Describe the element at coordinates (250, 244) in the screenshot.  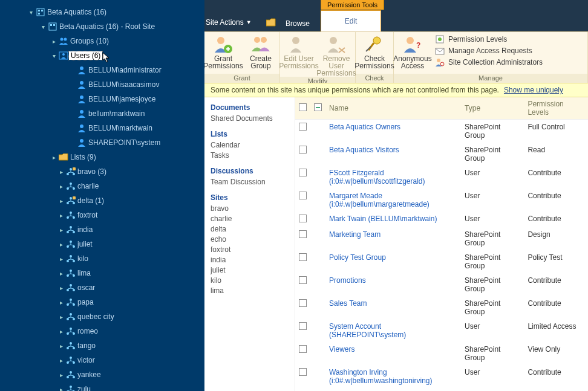
I see `quick-launch: Documents Shared Documents Lists Calenda…` at that location.